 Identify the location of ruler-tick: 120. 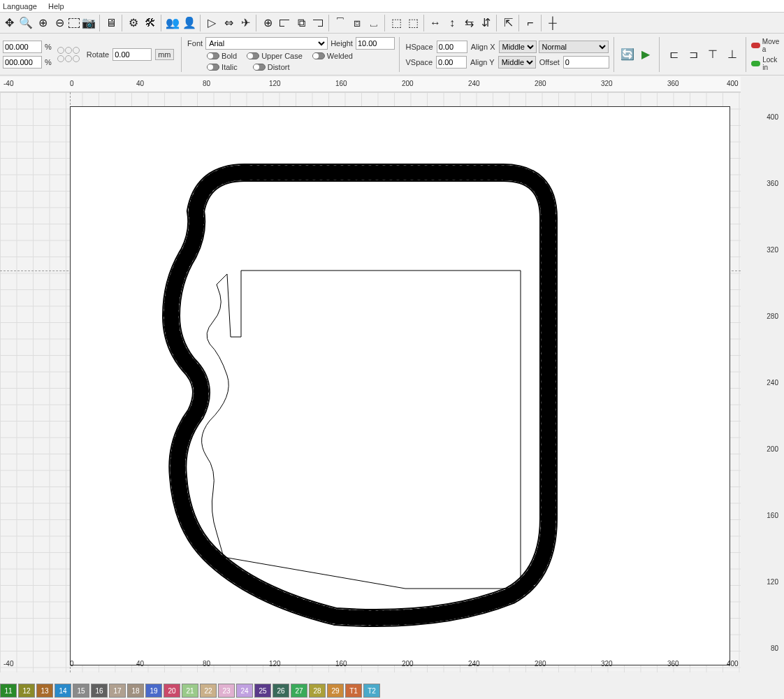
(275, 84).